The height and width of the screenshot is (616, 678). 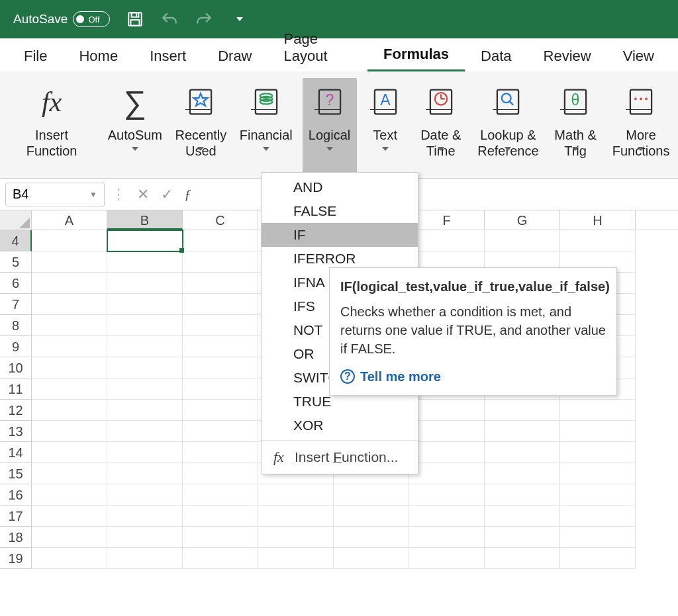 What do you see at coordinates (170, 19) in the screenshot?
I see `undo-icon` at bounding box center [170, 19].